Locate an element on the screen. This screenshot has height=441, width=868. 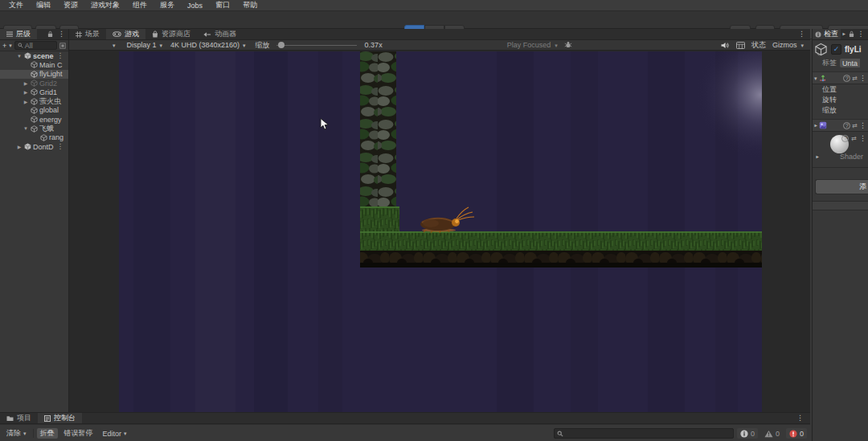
animator-icon is located at coordinates (207, 35).